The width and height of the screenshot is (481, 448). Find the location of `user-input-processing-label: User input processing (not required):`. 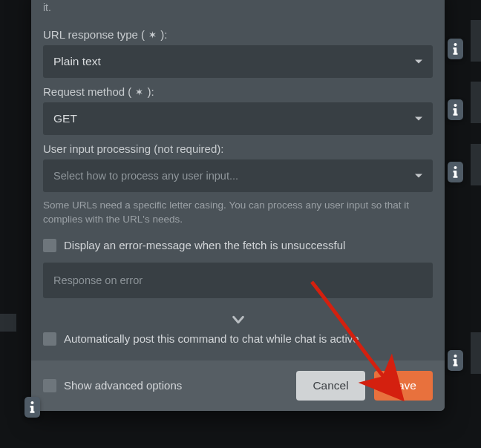

user-input-processing-label: User input processing (not required): is located at coordinates (238, 148).